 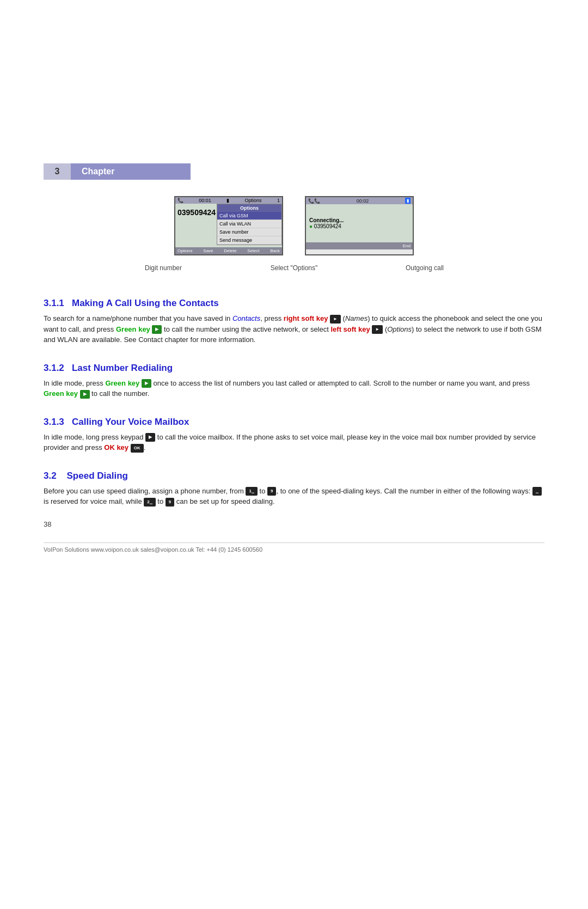 I want to click on option-call-gsm: Call via GSM, so click(x=249, y=216).